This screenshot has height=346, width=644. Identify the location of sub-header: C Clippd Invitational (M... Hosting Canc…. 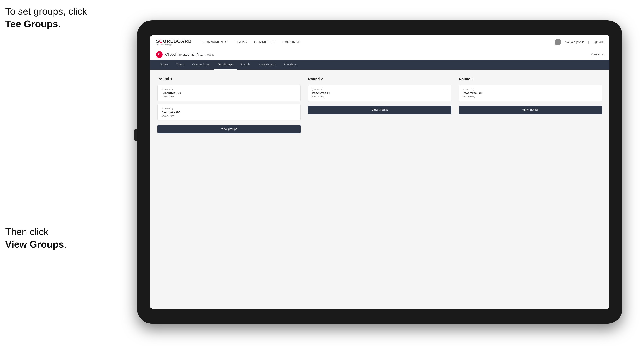
(380, 54).